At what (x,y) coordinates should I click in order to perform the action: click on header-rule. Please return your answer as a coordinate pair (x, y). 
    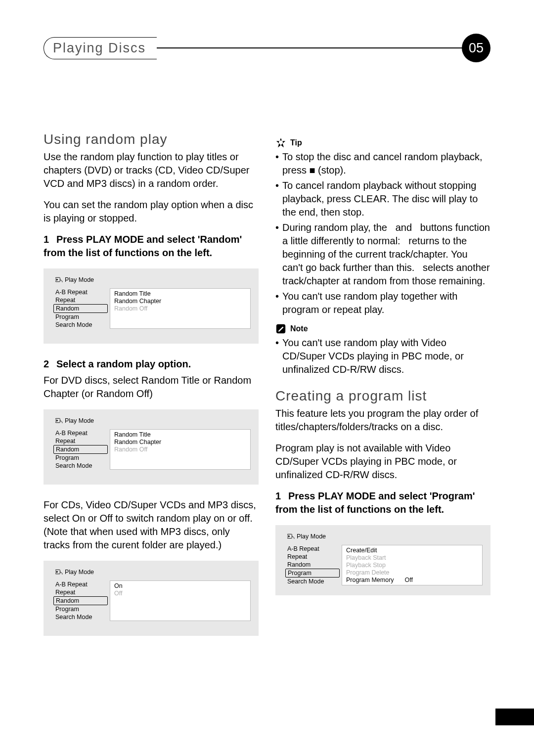
    Looking at the image, I should click on (310, 48).